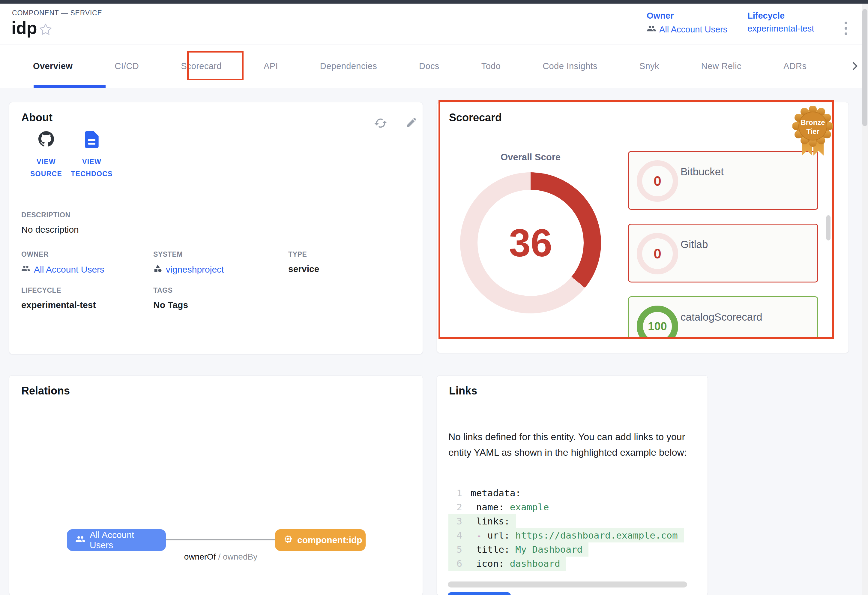 This screenshot has width=868, height=595. Describe the element at coordinates (573, 528) in the screenshot. I see `yaml-code-block: 1metadata:2 name: example3 links:4 - url…` at that location.